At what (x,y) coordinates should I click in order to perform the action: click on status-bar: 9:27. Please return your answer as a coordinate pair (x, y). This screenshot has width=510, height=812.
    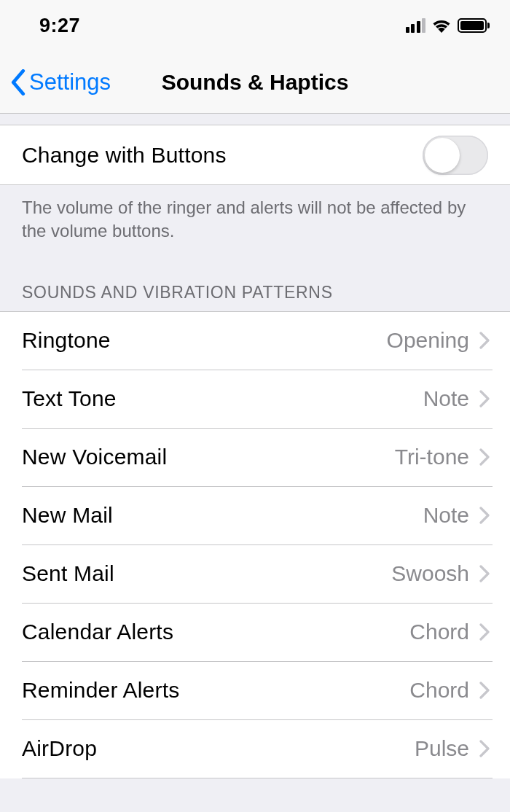
    Looking at the image, I should click on (255, 26).